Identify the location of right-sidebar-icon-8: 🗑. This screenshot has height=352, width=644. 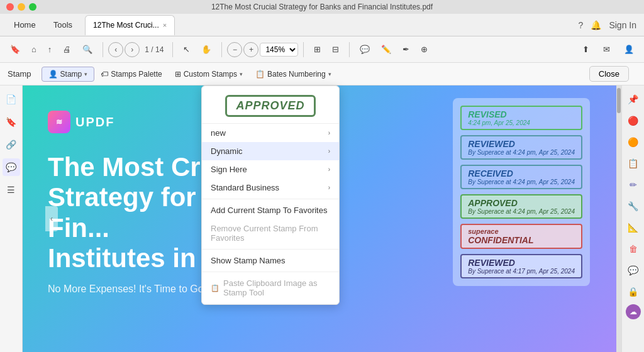
(633, 249).